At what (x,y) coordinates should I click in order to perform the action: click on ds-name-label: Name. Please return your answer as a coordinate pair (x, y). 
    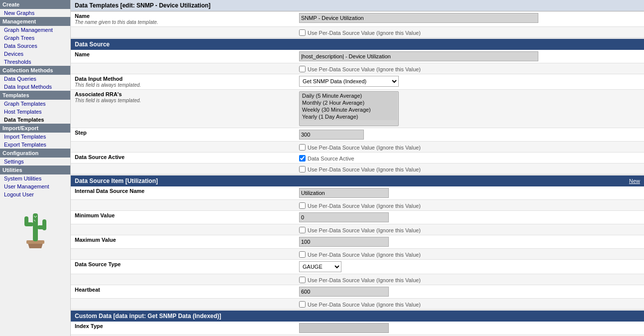
    Looking at the image, I should click on (184, 54).